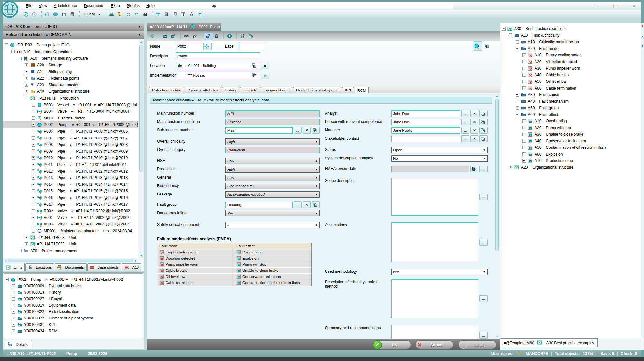  Describe the element at coordinates (141, 42) in the screenshot. I see `scroll-up-icon: ▲` at that location.